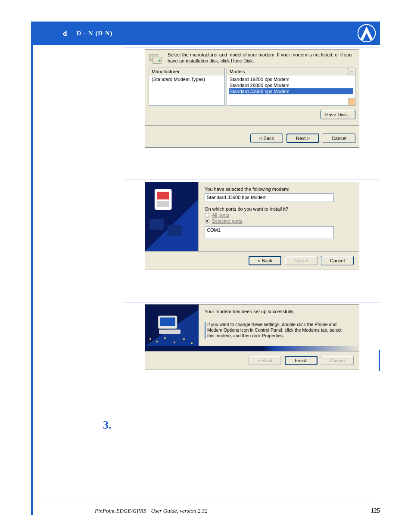  What do you see at coordinates (352, 102) in the screenshot?
I see `scroll-thumb` at bounding box center [352, 102].